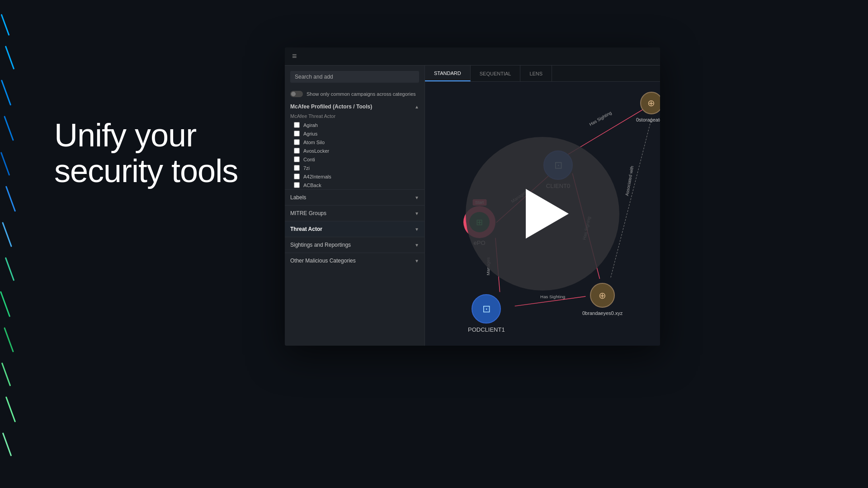 The width and height of the screenshot is (868, 488). What do you see at coordinates (297, 125) in the screenshot?
I see `checkbox-agirah-input` at bounding box center [297, 125].